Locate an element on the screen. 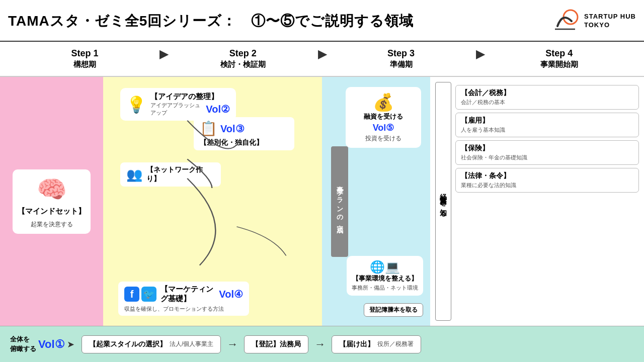 This screenshot has width=644, height=362. step3-inner-wrap: 💰 融資を受ける Vol⑤ 投資を受ける 事業プランの完成 🌐💻 【事業環境を整… is located at coordinates (376, 201).